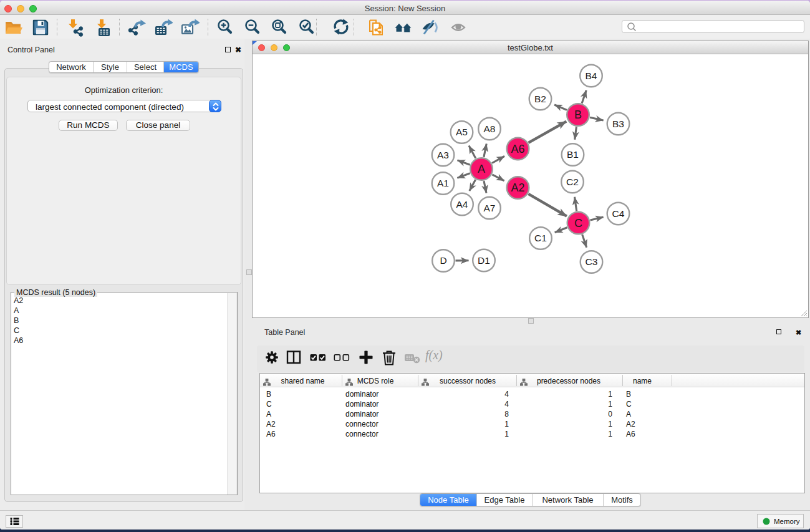 Image resolution: width=810 pixels, height=532 pixels. What do you see at coordinates (572, 155) in the screenshot?
I see `svg-text: B1` at bounding box center [572, 155].